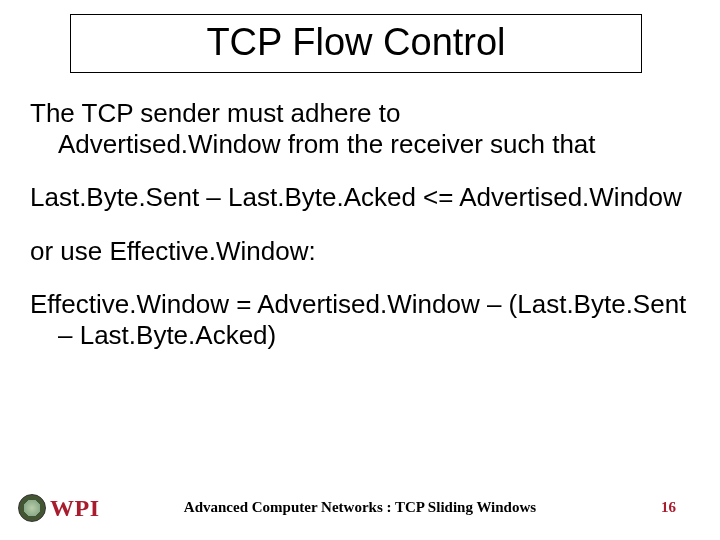  I want to click on formula-2-line2: – Last.Byte.Acked), so click(167, 335).